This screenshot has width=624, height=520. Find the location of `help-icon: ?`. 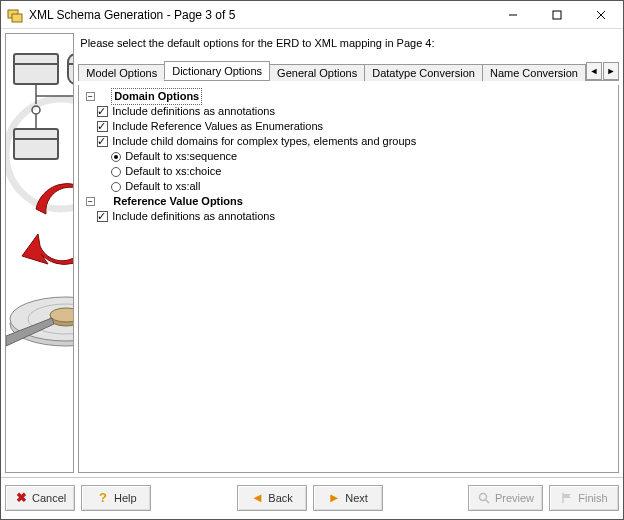

help-icon: ? is located at coordinates (103, 498).